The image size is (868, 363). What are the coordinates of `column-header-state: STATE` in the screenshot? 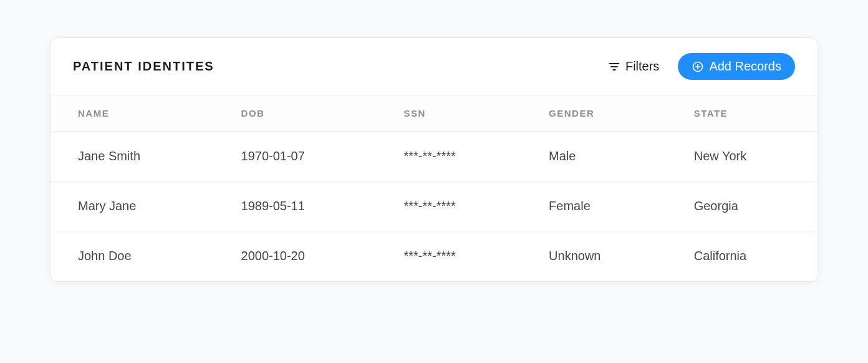 It's located at (745, 114).